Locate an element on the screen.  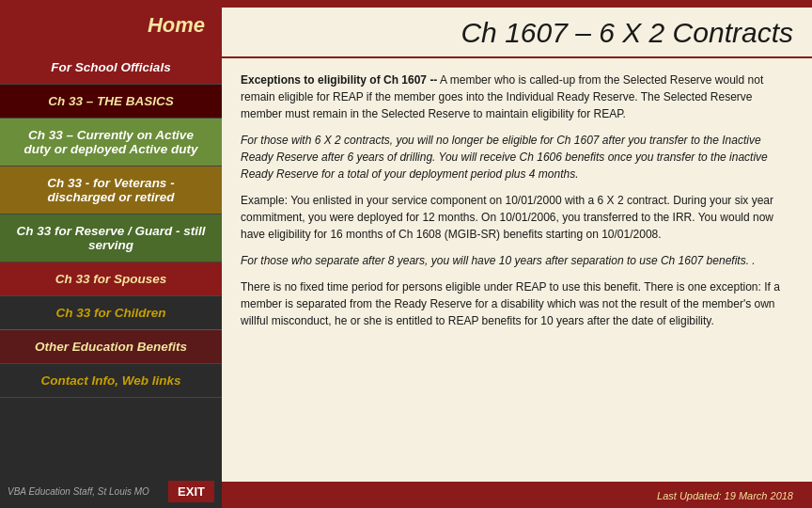
last-updated-text: Last Updated: 19 March 2018 is located at coordinates (726, 496).